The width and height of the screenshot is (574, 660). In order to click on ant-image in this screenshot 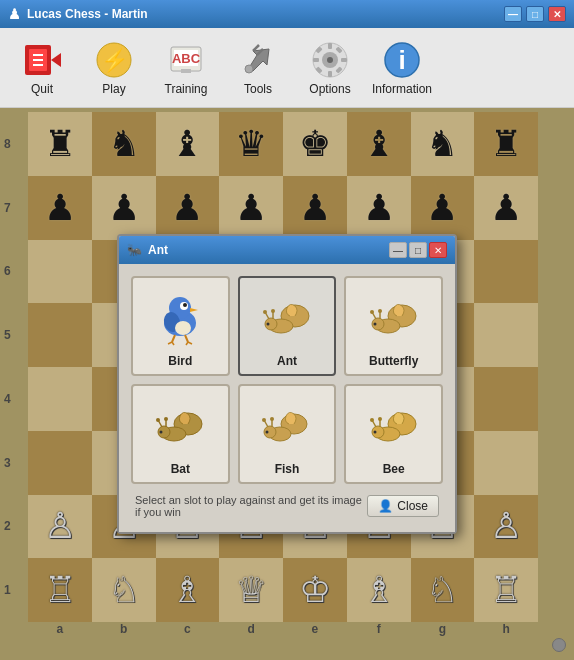, I will do `click(287, 318)`.